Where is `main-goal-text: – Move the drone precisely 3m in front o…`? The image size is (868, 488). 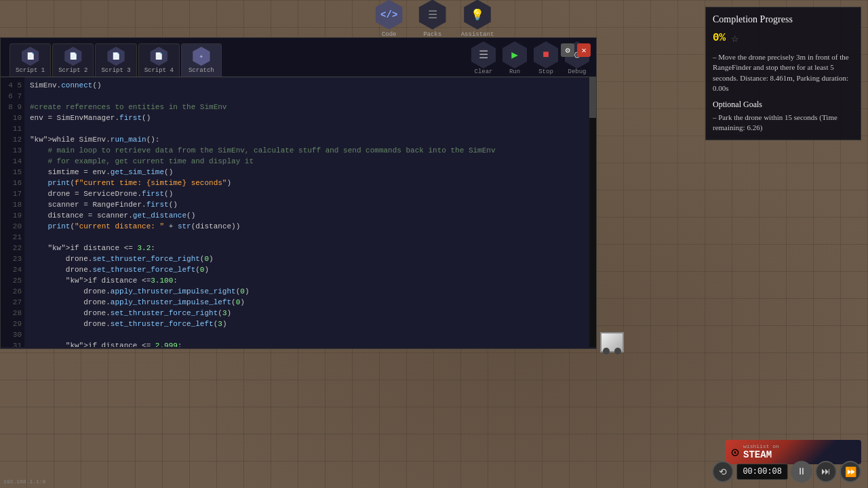
main-goal-text: – Move the drone precisely 3m in front o… is located at coordinates (783, 73).